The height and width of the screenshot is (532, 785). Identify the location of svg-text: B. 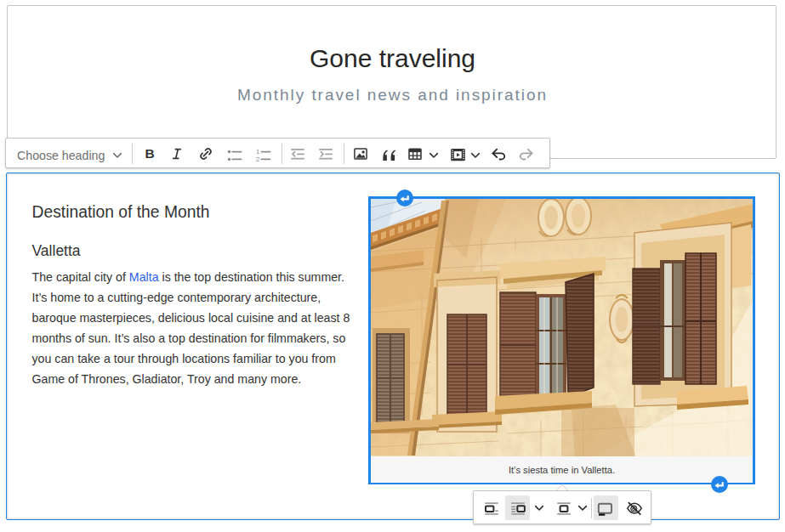
(150, 153).